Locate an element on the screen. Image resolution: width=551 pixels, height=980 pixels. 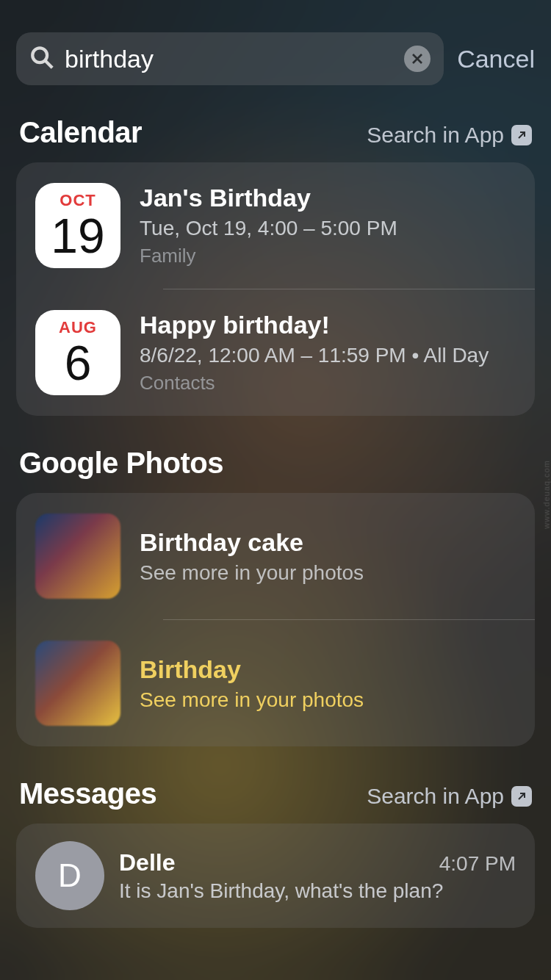
search-field is located at coordinates (230, 59).